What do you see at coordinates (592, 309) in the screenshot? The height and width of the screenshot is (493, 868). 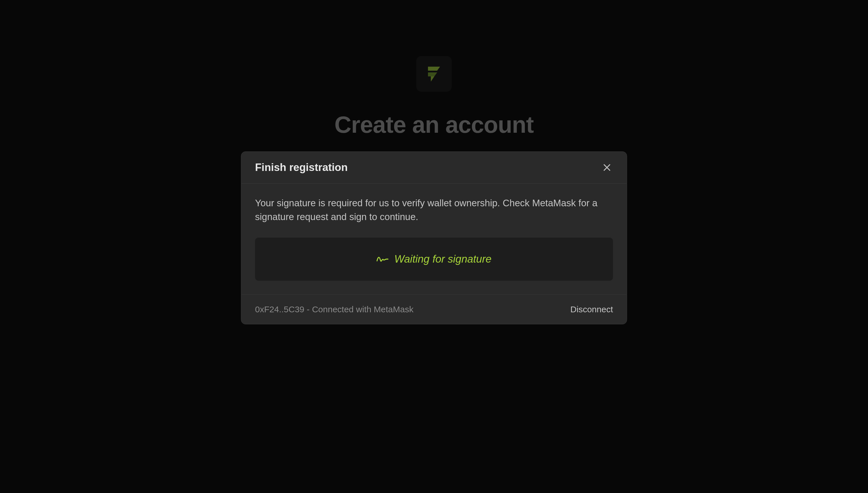 I see `disconnect-button: Disconnect` at bounding box center [592, 309].